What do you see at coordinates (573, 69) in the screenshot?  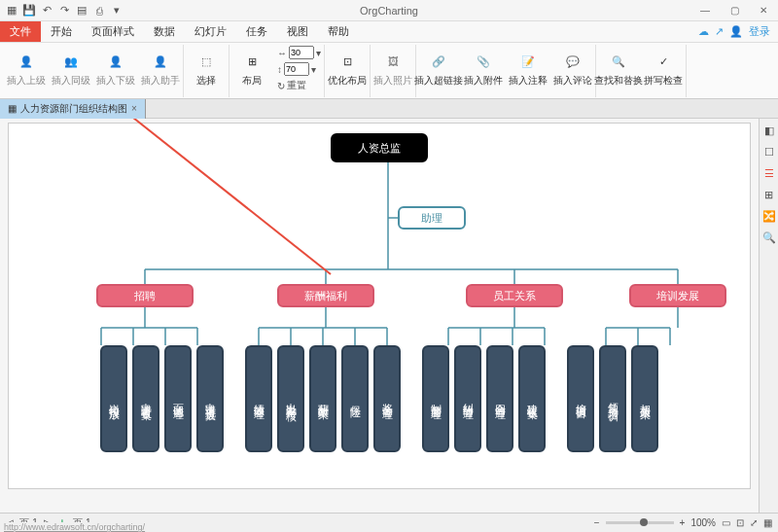 I see `ribbon-comment-button: 💬插入评论` at bounding box center [573, 69].